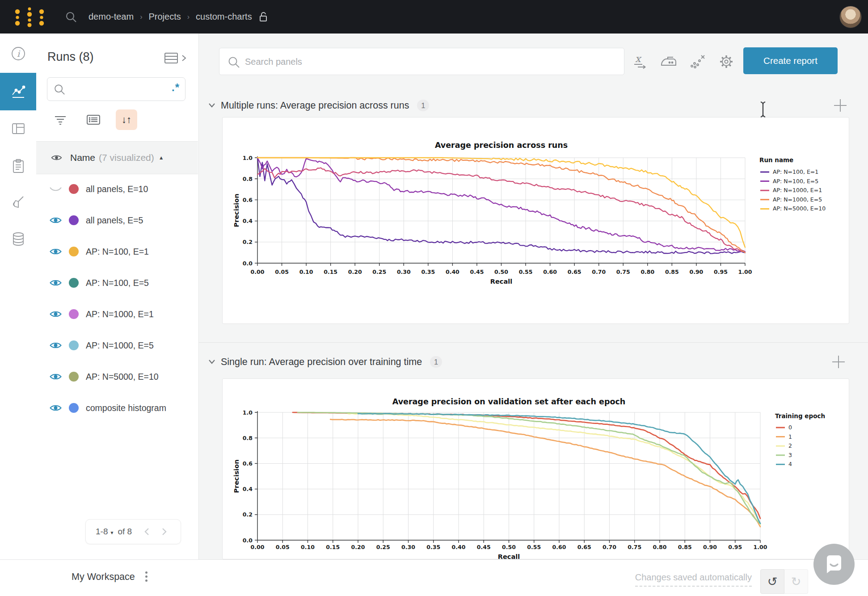 The image size is (868, 596). Describe the element at coordinates (18, 166) in the screenshot. I see `clipboard-icon` at that location.